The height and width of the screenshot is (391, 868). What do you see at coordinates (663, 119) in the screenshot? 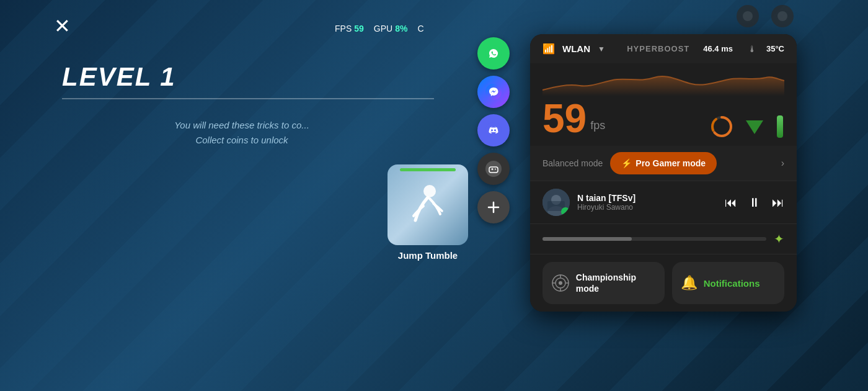
I see `fps-display: 59 fps` at bounding box center [663, 119].